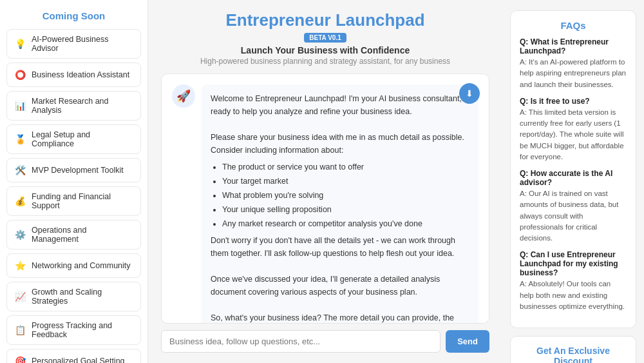 The width and height of the screenshot is (644, 363). What do you see at coordinates (73, 106) in the screenshot?
I see `sidebar-item-market-research: 📊 Market Research and Analysis` at bounding box center [73, 106].